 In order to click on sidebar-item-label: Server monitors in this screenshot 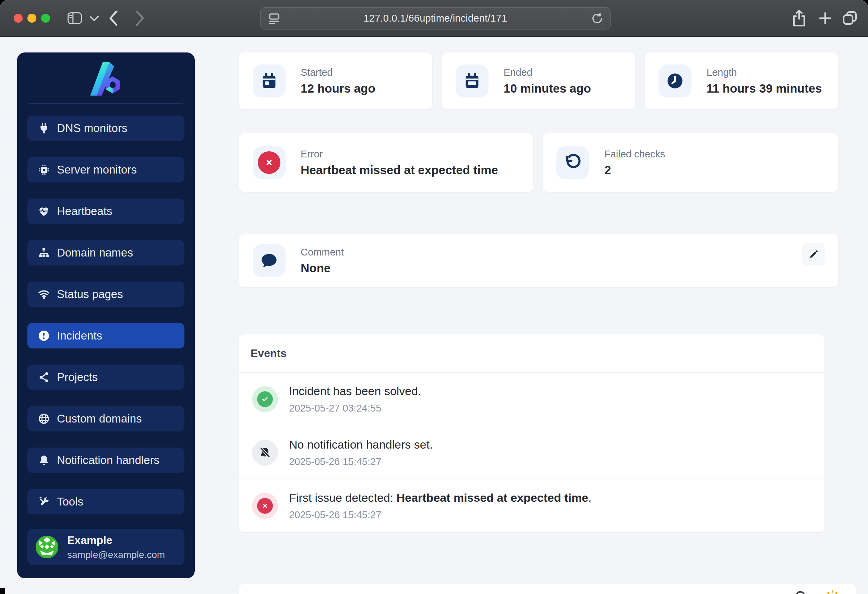, I will do `click(97, 170)`.